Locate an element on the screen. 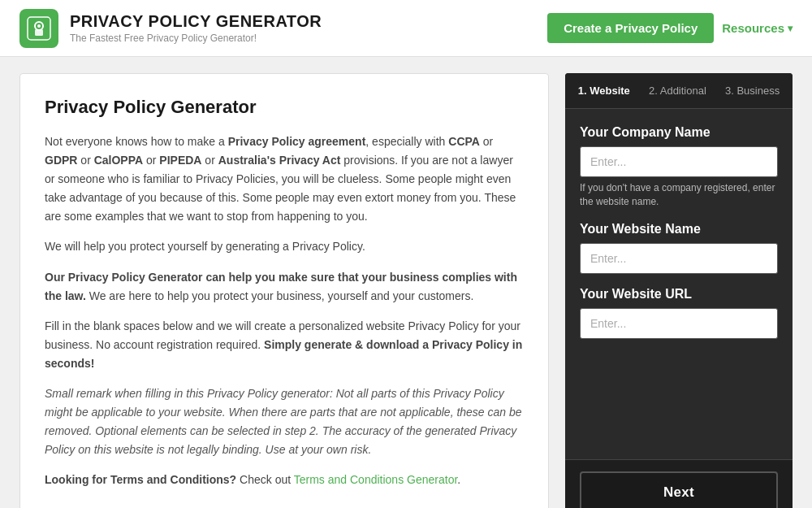 This screenshot has width=812, height=508. intro-paragraph: Not everyone knows how to make a Privacy… is located at coordinates (284, 179).